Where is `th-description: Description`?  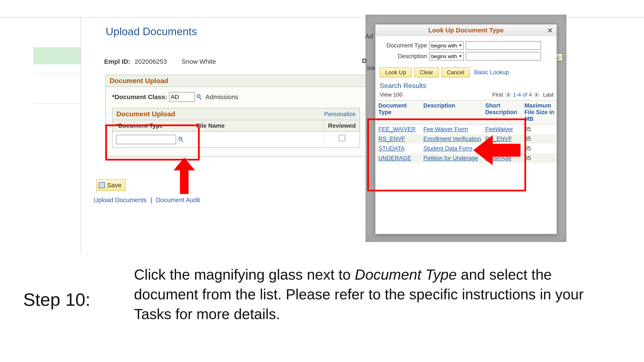 th-description: Description is located at coordinates (452, 112).